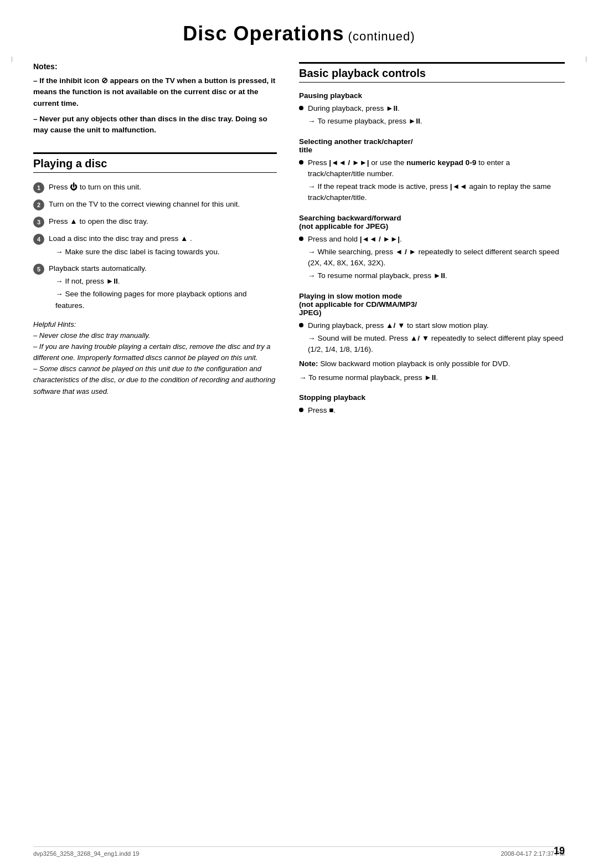 The width and height of the screenshot is (598, 868). I want to click on subsection-pausing: Pausing playback During playback, press …, so click(432, 110).